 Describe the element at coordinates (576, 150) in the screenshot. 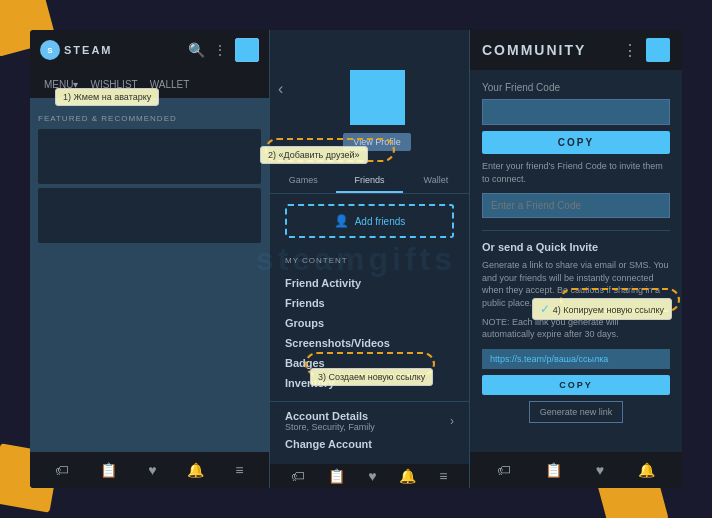

I see `friend-code-section: Your Friend Code COPY Enter your friend'…` at that location.